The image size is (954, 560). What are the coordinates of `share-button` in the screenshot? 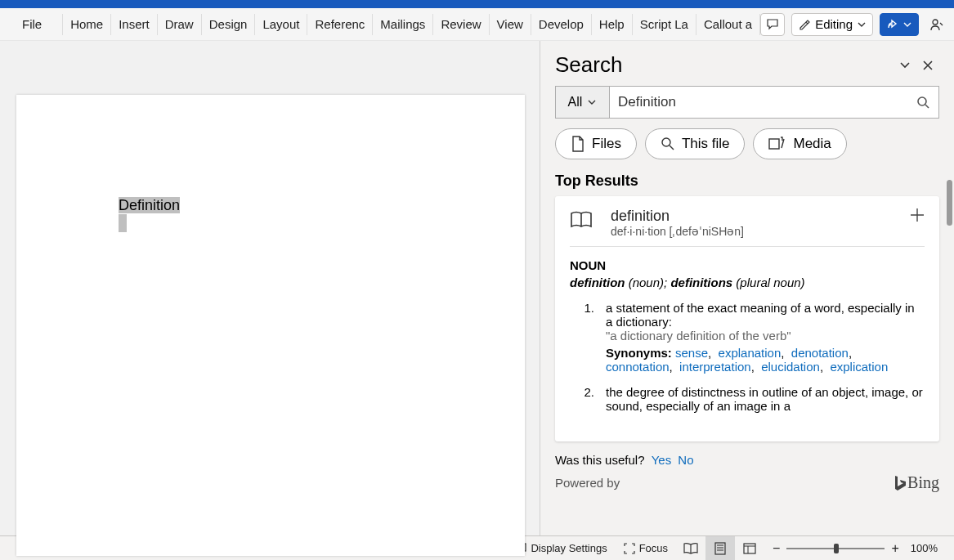 It's located at (899, 25).